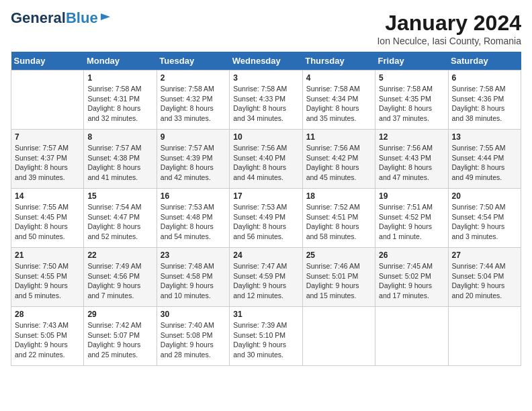 This screenshot has height=411, width=532. I want to click on week-row-4: 21Sunrise: 7:50 AM Sunset: 4:55 PM Dayli…, so click(266, 277).